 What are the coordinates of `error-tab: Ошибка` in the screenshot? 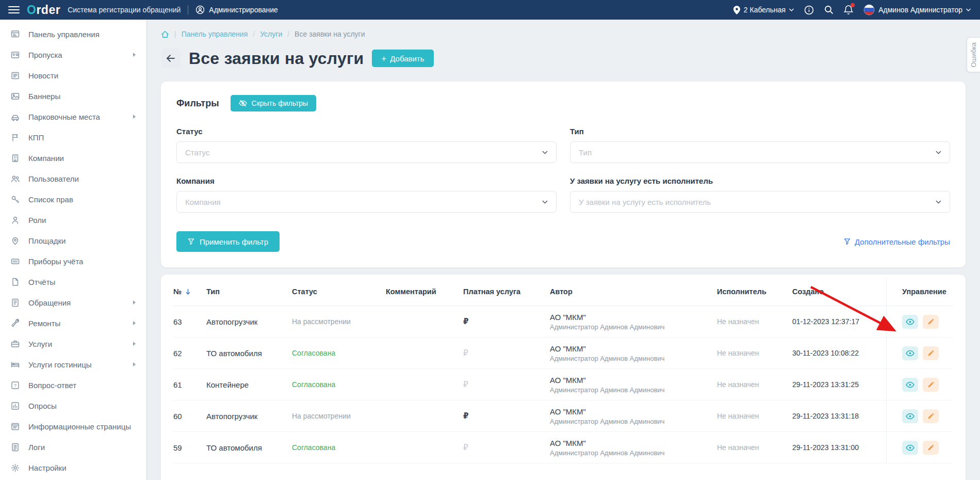 It's located at (973, 55).